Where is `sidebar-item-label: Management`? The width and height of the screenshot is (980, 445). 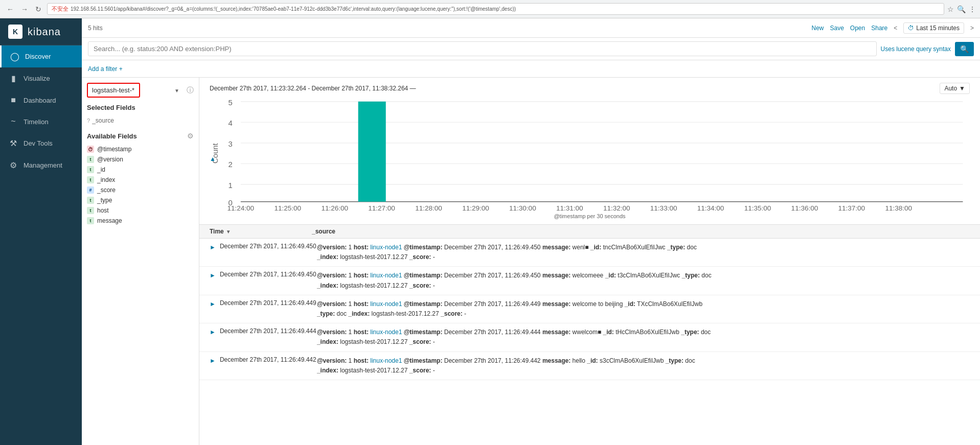
sidebar-item-label: Management is located at coordinates (43, 166).